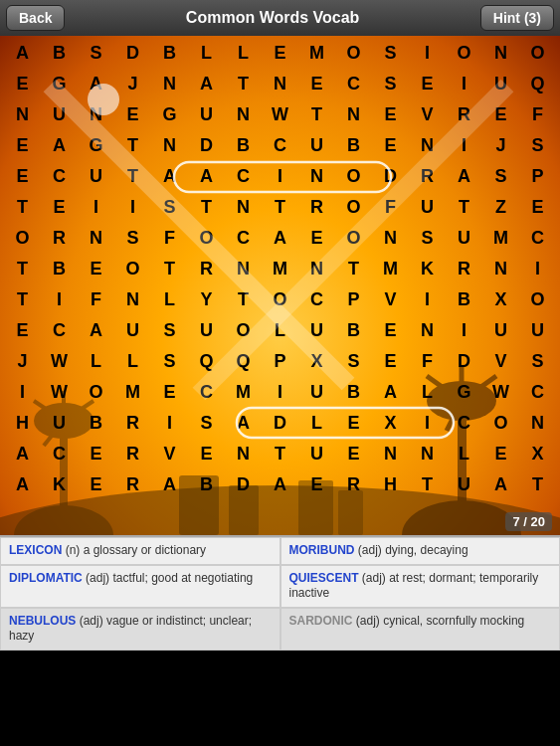  What do you see at coordinates (538, 455) in the screenshot?
I see `grid-cell: X` at bounding box center [538, 455].